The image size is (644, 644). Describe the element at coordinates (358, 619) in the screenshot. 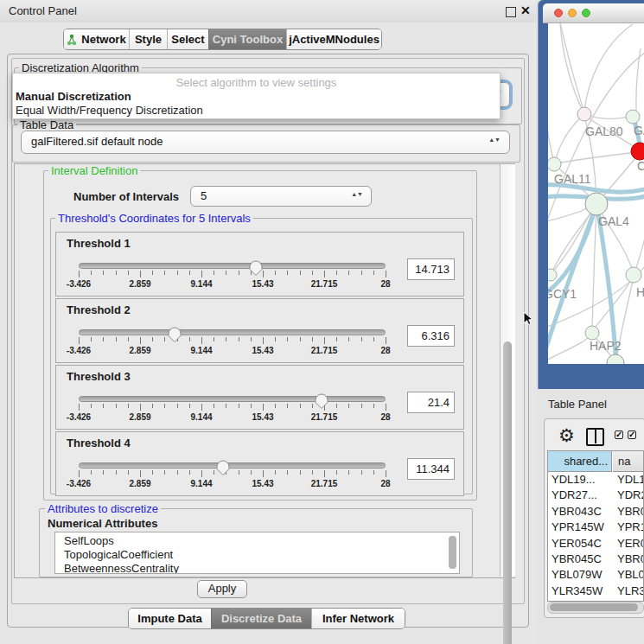

I see `tab-label: Infer Network` at that location.